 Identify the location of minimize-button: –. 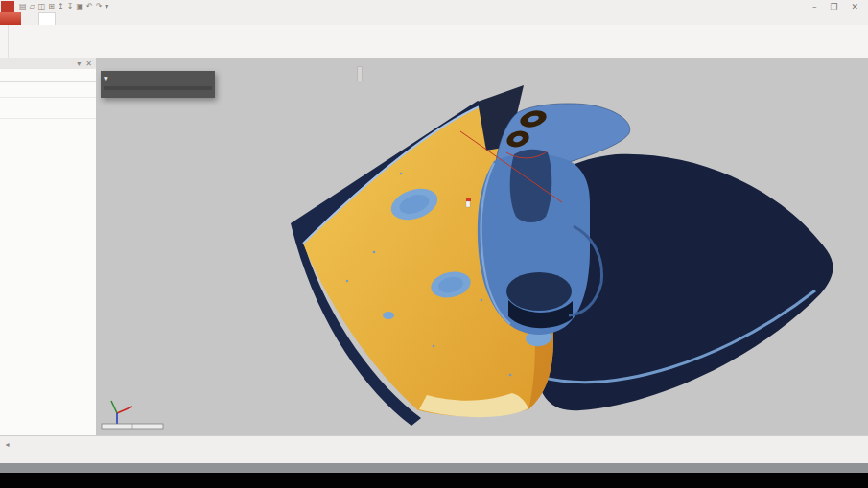
(815, 7).